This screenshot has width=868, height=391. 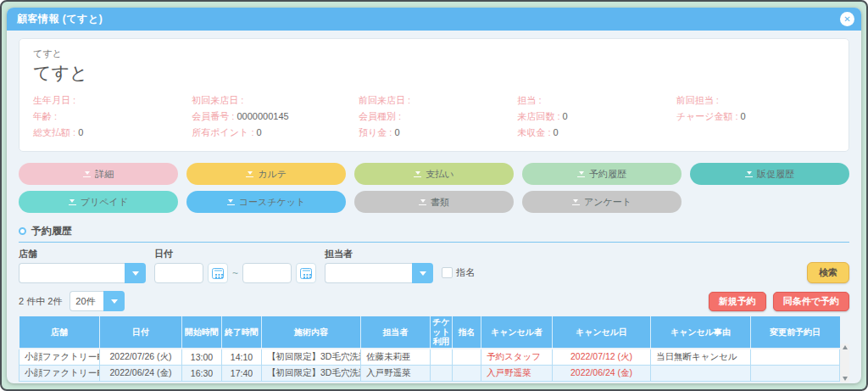 What do you see at coordinates (597, 117) in the screenshot?
I see `field-column: 担当 : 来店回数 :0 未収金 :0` at bounding box center [597, 117].